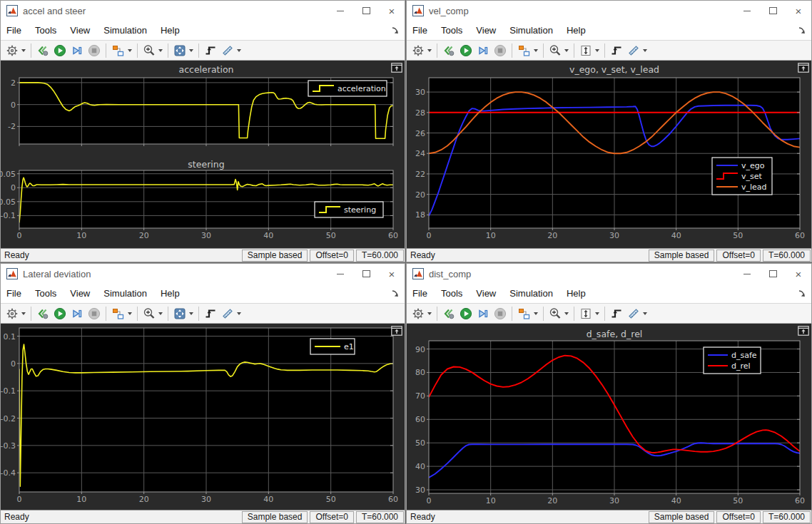 This screenshot has width=812, height=524. Describe the element at coordinates (732, 361) in the screenshot. I see `legend: d_safed_rel` at that location.